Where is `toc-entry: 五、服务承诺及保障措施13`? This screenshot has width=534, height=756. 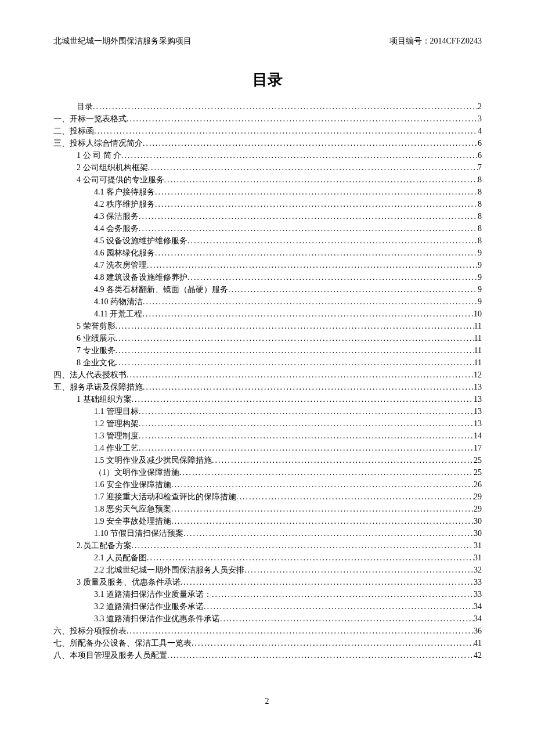 toc-entry: 五、服务承诺及保障措施13 is located at coordinates (268, 387).